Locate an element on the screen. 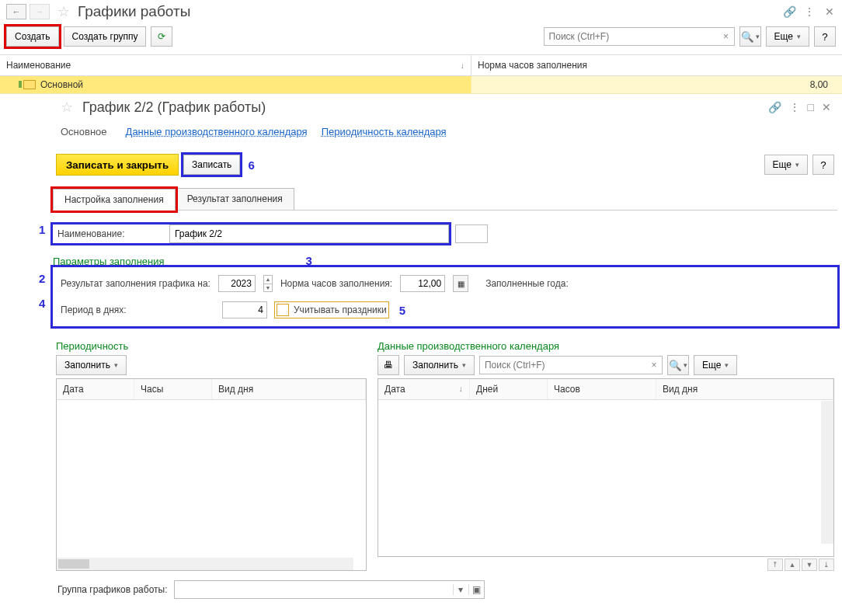 This screenshot has width=842, height=616. tab-settings: Настройка заполнения is located at coordinates (114, 200).